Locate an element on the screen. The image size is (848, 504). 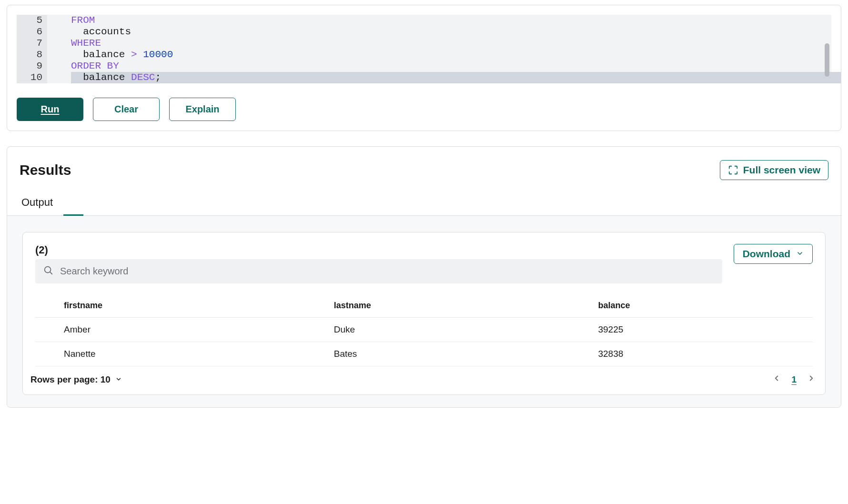
results-header: Results Full screen view is located at coordinates (424, 163).